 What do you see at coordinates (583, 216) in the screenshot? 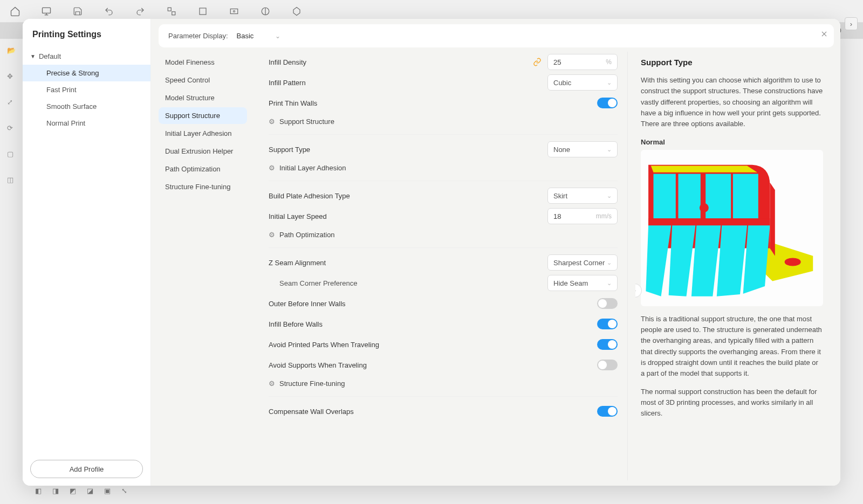
I see `initial-layer-speed-input: mm/s` at bounding box center [583, 216].